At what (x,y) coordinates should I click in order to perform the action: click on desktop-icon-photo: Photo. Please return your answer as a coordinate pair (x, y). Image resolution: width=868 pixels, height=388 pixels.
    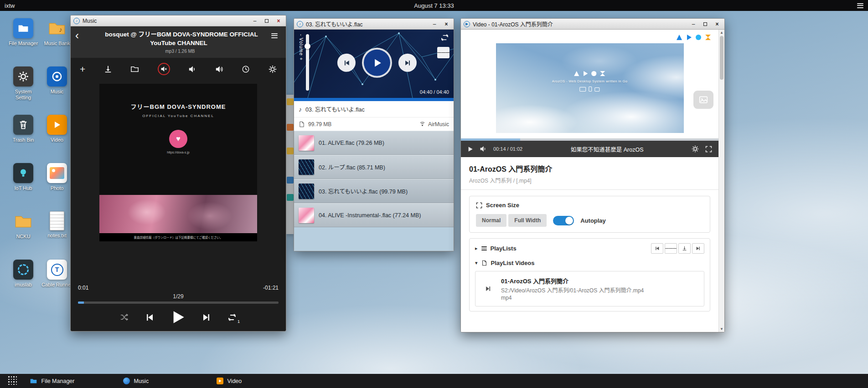
    Looking at the image, I should click on (57, 187).